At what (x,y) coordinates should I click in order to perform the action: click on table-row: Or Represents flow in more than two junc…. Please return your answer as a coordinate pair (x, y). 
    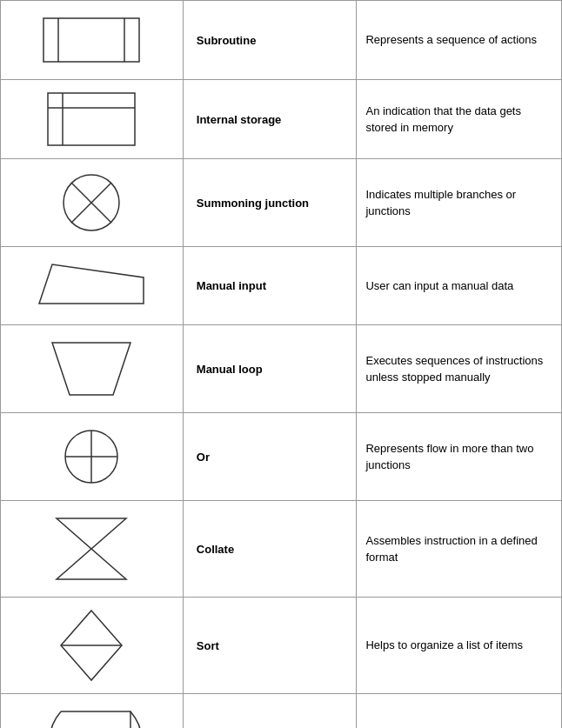
    Looking at the image, I should click on (282, 458).